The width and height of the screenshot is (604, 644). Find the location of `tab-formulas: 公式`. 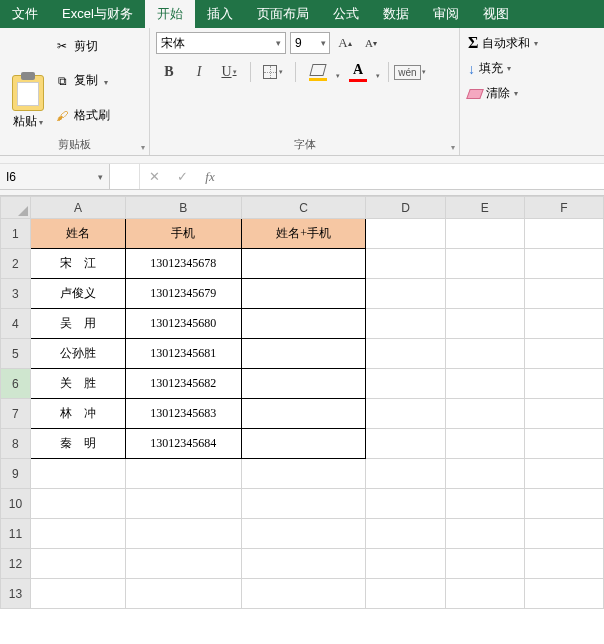

tab-formulas: 公式 is located at coordinates (346, 14).